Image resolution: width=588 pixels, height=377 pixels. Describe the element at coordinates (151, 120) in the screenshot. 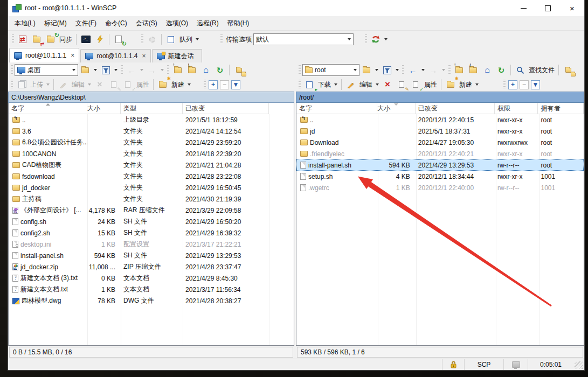

I see `file-row: ..上级目录2021/5/1 18:12:59` at that location.